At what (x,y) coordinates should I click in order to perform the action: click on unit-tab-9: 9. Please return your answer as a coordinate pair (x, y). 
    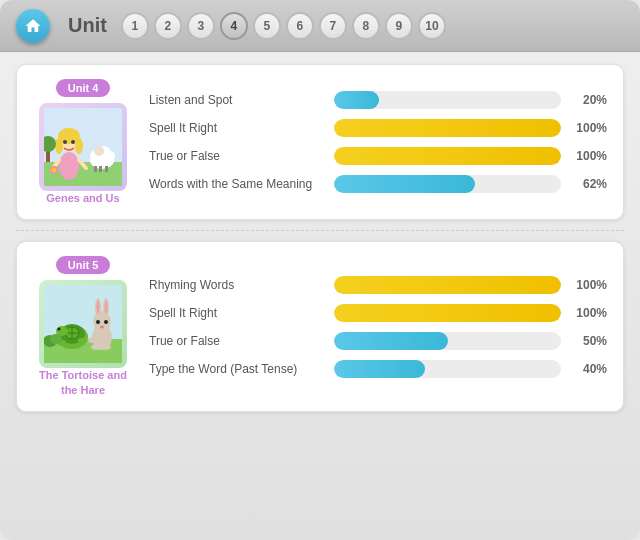
    Looking at the image, I should click on (399, 26).